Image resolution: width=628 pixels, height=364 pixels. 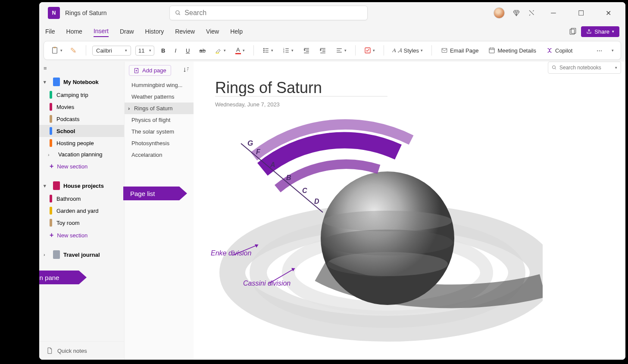 What do you see at coordinates (82, 199) in the screenshot?
I see `section-bathroom: Bathroom` at bounding box center [82, 199].